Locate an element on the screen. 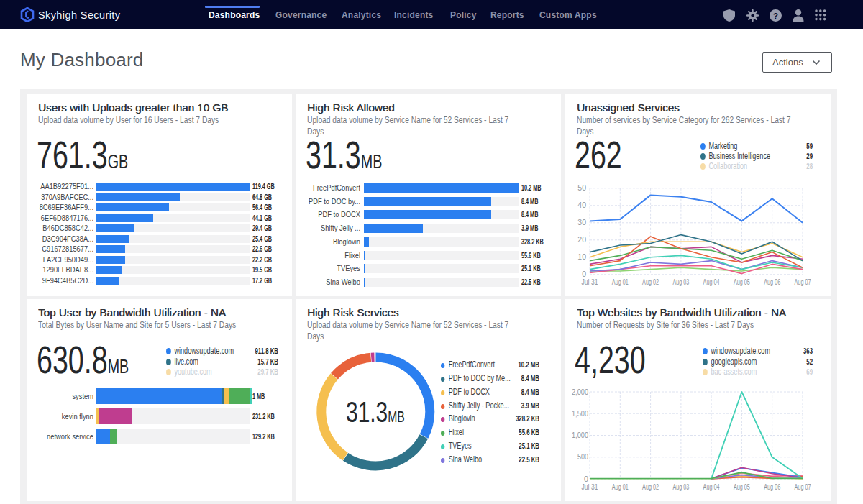 The height and width of the screenshot is (504, 863). svg-text: 50 is located at coordinates (582, 188).